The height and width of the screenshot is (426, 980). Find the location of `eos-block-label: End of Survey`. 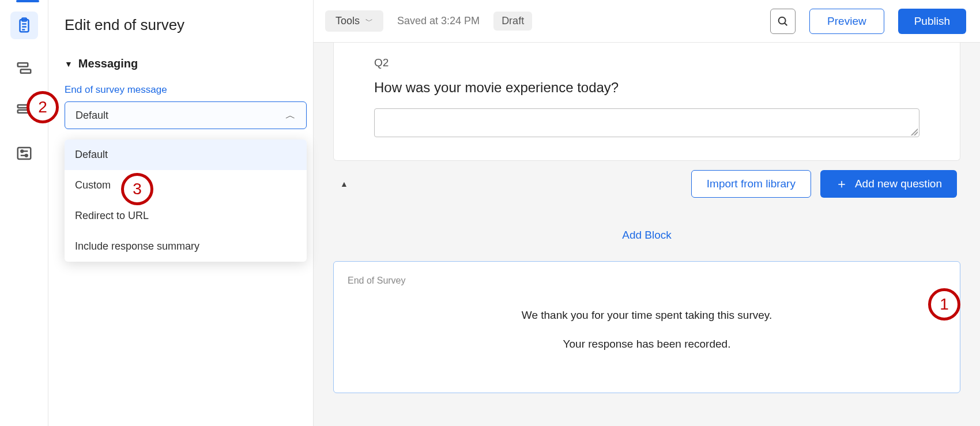

eos-block-label: End of Survey is located at coordinates (647, 281).